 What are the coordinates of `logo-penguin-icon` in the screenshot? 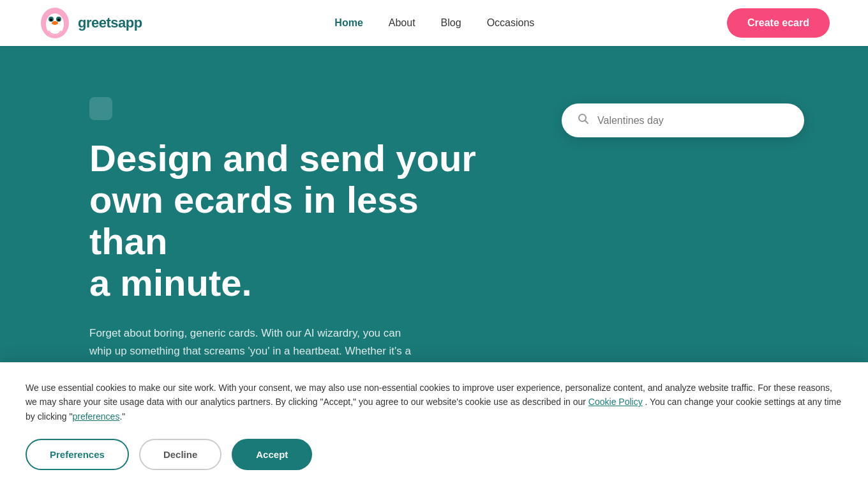 It's located at (55, 23).